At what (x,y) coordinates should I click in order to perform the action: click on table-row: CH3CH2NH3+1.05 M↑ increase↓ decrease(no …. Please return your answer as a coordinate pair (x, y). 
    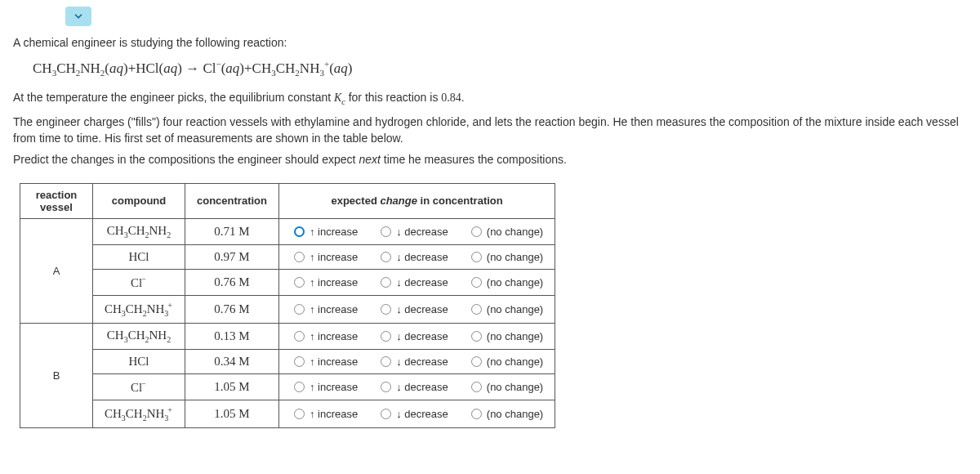
    Looking at the image, I should click on (287, 414).